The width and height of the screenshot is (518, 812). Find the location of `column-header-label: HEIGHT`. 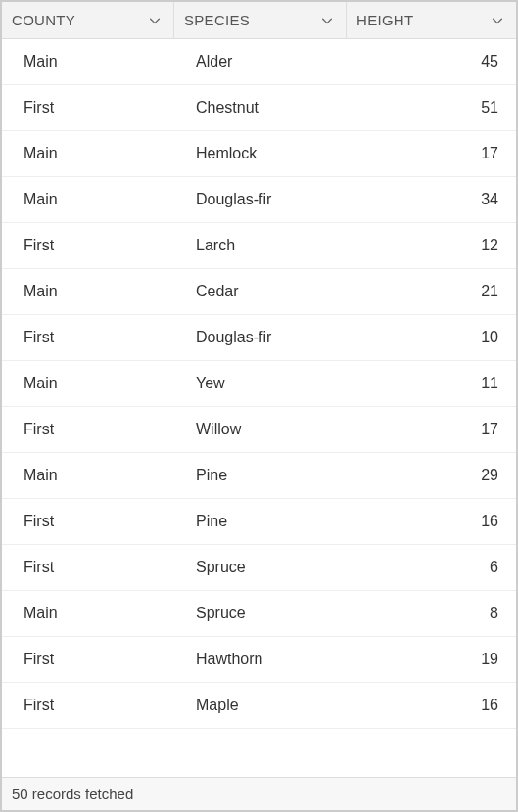

column-header-label: HEIGHT is located at coordinates (385, 20).